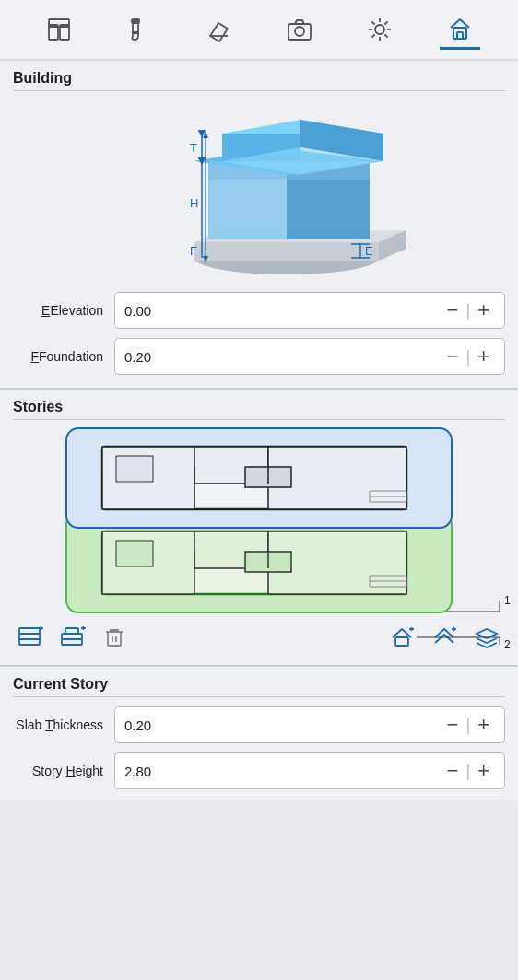  What do you see at coordinates (402, 640) in the screenshot?
I see `roof-button` at bounding box center [402, 640].